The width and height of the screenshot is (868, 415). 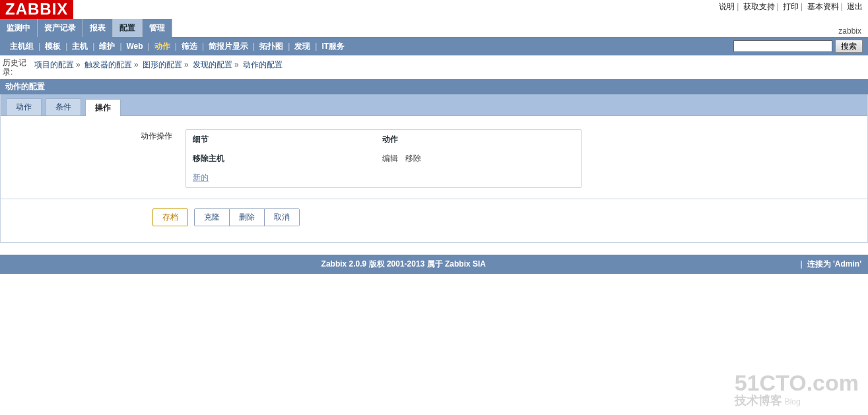 I want to click on subtab-templates: 模板, so click(x=53, y=46).